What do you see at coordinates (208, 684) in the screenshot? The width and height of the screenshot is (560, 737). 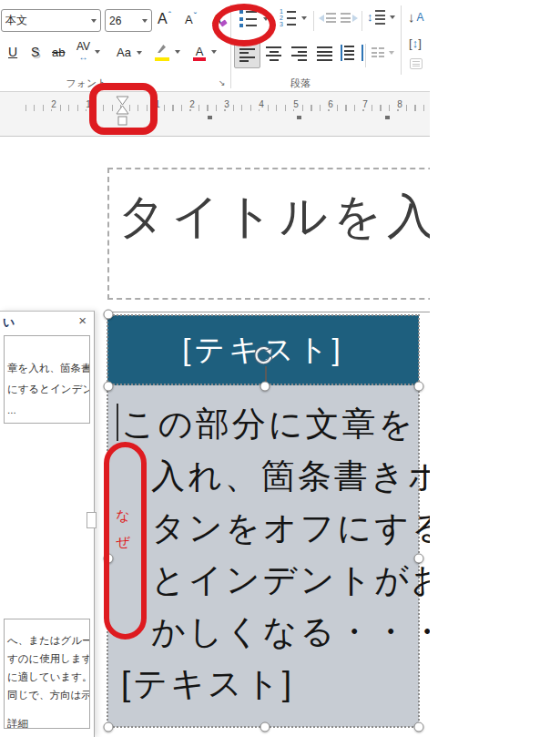 I see `textbox-body-line: [テキスト]` at bounding box center [208, 684].